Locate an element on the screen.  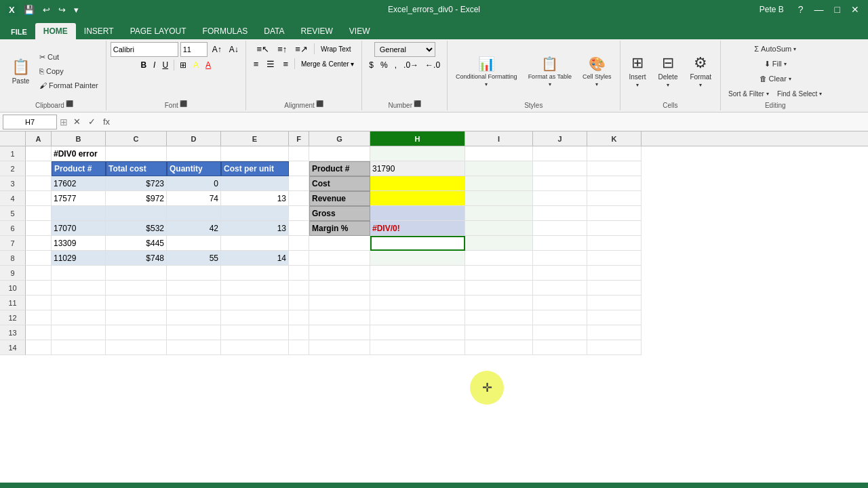
font-name-input is located at coordinates (144, 49).